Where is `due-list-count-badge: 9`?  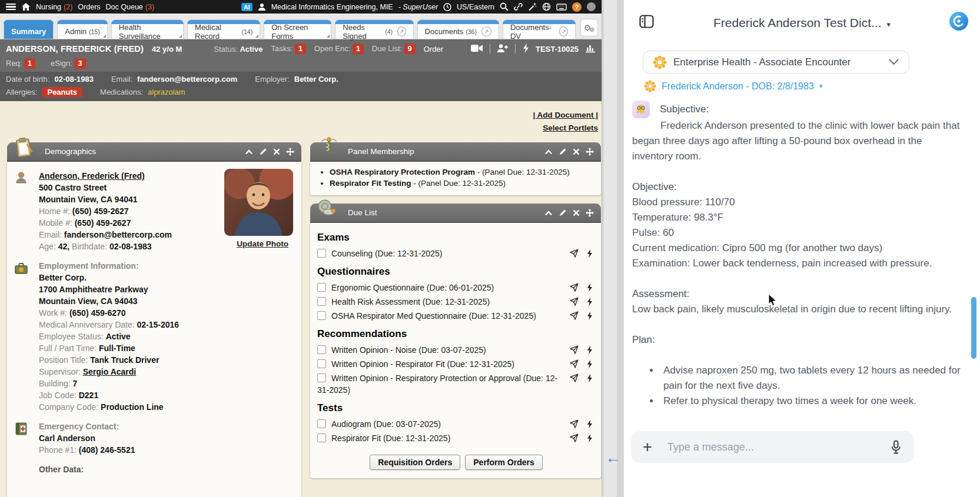
due-list-count-badge: 9 is located at coordinates (410, 49).